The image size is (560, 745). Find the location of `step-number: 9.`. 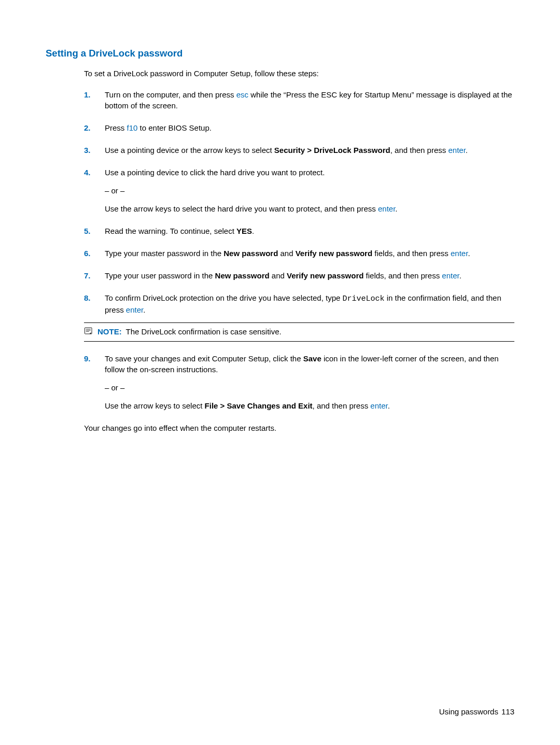

step-number: 9. is located at coordinates (87, 359).